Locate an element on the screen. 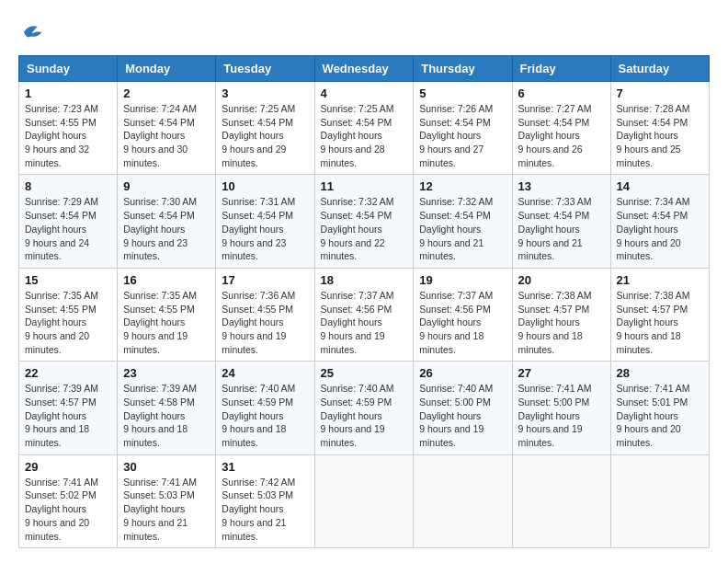 The image size is (728, 563). calendar-day-26: 26 Sunrise: 7:40 AM Sunset: 5:00 PM Dayl… is located at coordinates (463, 408).